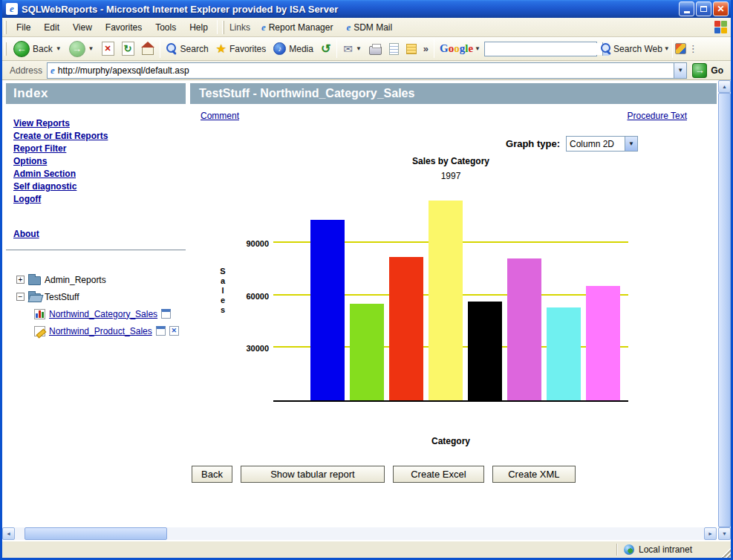 This screenshot has height=560, width=733. I want to click on collapse-icon: −, so click(21, 297).